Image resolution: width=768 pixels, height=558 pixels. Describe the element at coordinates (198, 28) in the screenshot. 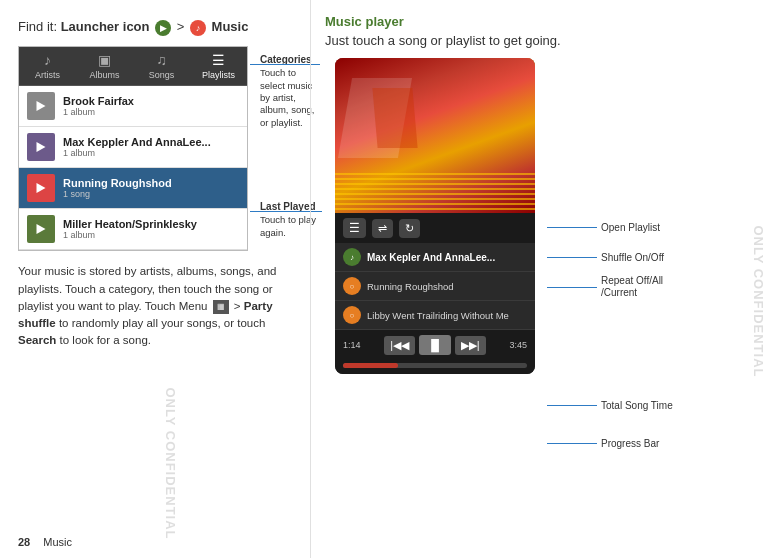

I see `music-icon: ♪` at that location.